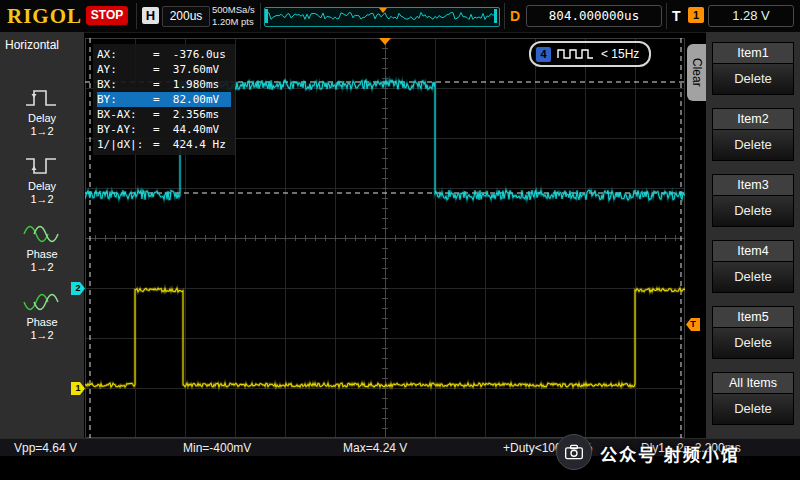 Image resolution: width=800 pixels, height=480 pixels. I want to click on item5-group: Item5 Delete, so click(753, 332).